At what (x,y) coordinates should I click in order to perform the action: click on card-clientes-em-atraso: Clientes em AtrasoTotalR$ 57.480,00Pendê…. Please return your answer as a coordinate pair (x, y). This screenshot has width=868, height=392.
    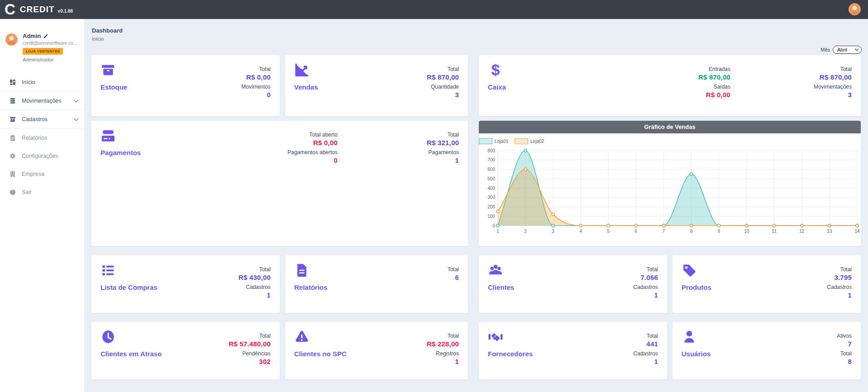
    Looking at the image, I should click on (186, 351).